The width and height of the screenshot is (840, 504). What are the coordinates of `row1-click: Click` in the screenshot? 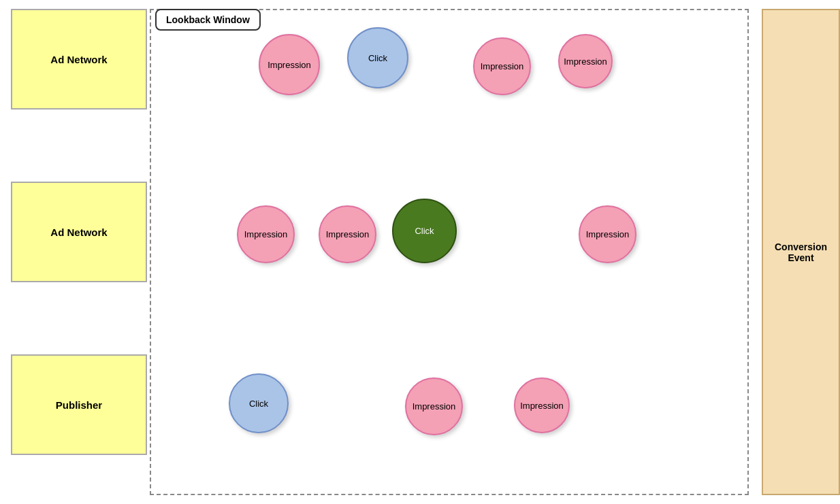 It's located at (378, 58).